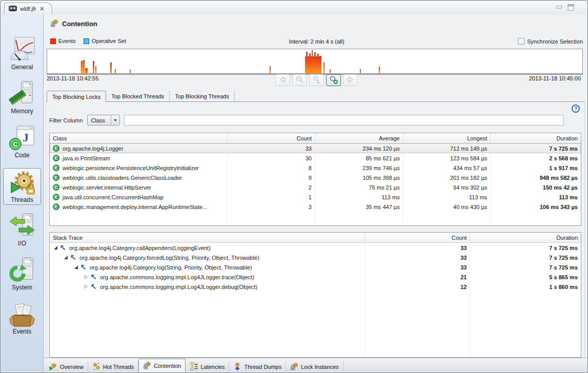 This screenshot has height=373, width=588. Describe the element at coordinates (22, 231) in the screenshot. I see `sidebar-item-i-o: I/O` at that location.